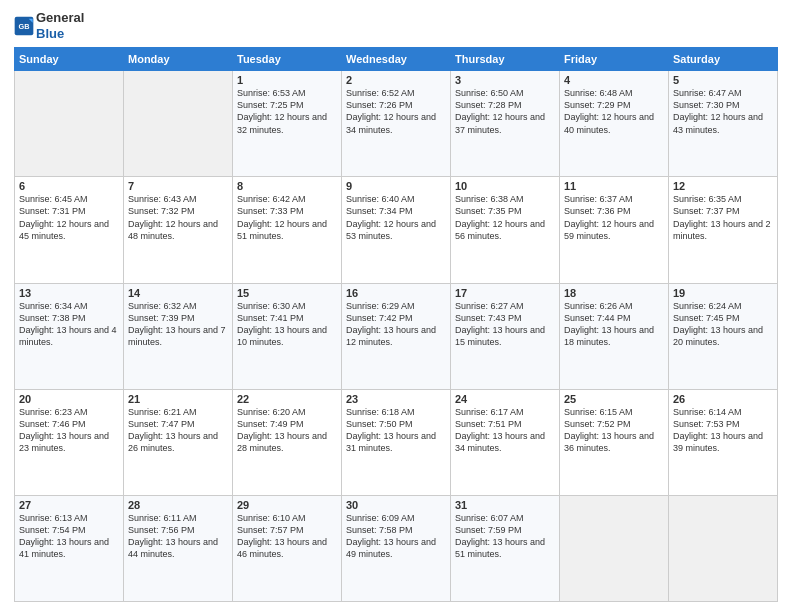 This screenshot has width=792, height=612. What do you see at coordinates (178, 60) in the screenshot?
I see `weekday-header-monday: Monday` at bounding box center [178, 60].